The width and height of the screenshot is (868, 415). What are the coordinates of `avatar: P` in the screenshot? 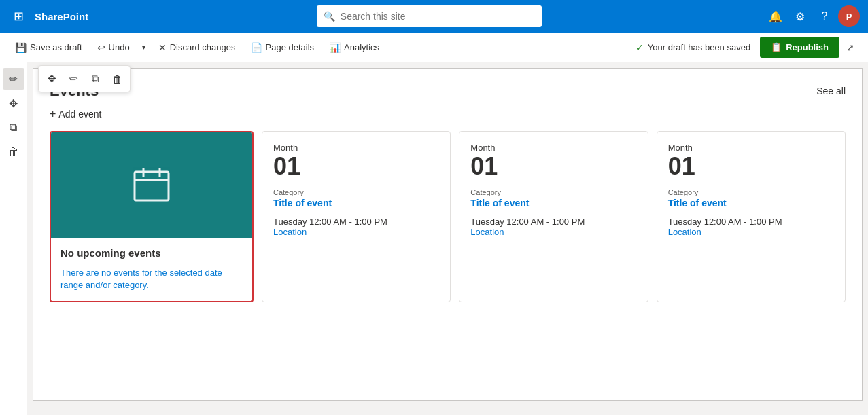 It's located at (849, 16).